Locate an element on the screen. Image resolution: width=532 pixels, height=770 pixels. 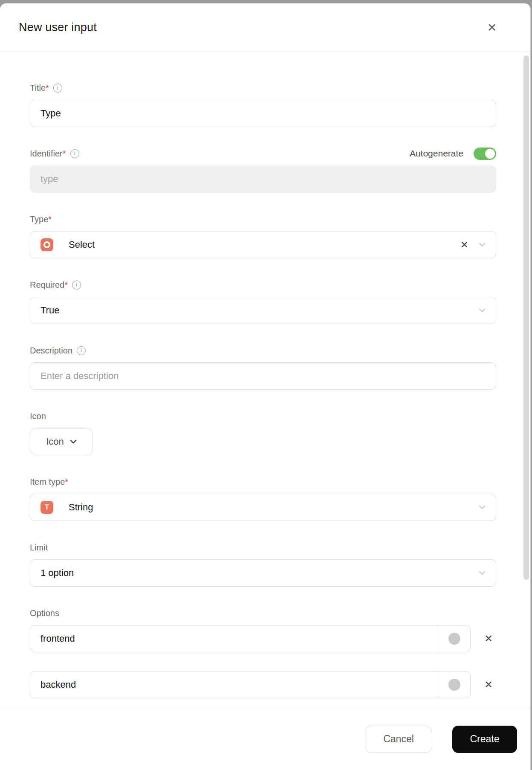
identifier-input is located at coordinates (263, 179).